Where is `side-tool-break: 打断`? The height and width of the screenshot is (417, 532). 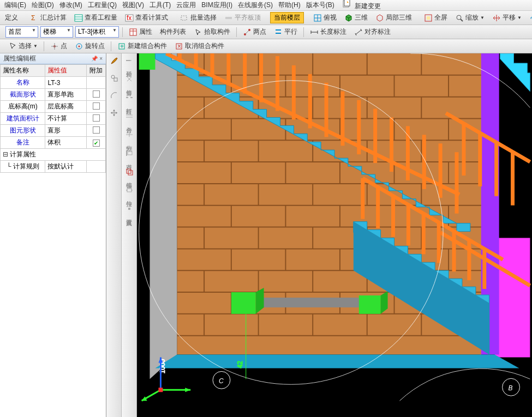
side-tool-break: 打断 is located at coordinates (129, 98).